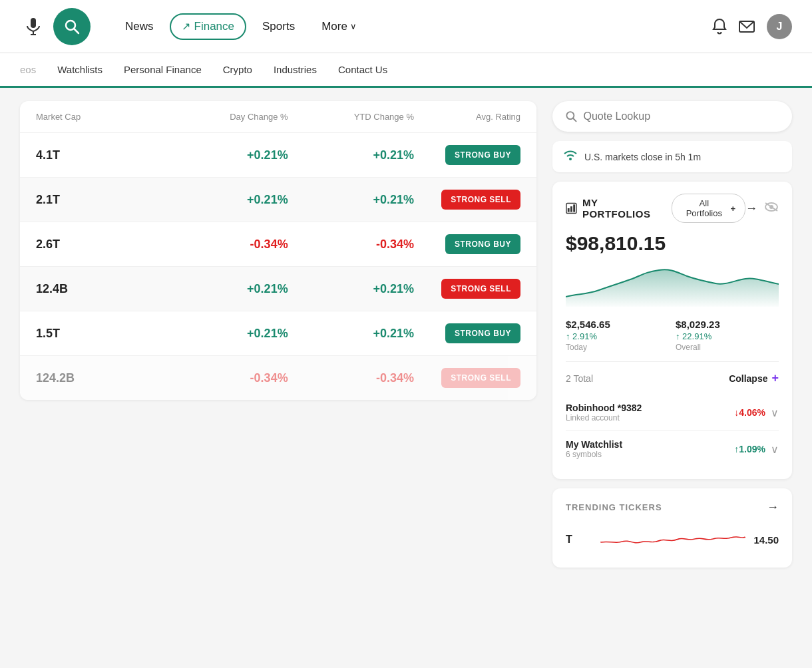 The height and width of the screenshot is (668, 812). I want to click on account-sub: 6 symbols, so click(594, 454).